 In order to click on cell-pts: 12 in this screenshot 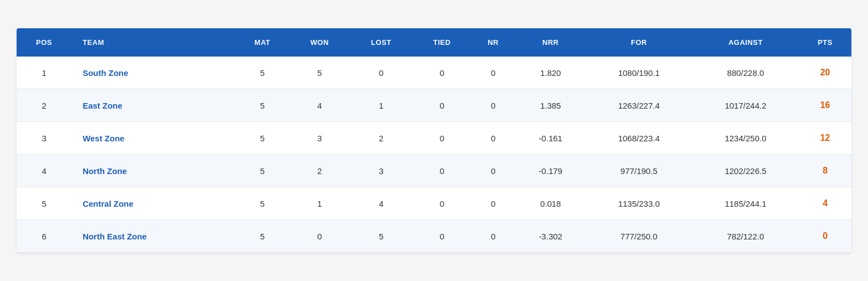, I will do `click(825, 139)`.